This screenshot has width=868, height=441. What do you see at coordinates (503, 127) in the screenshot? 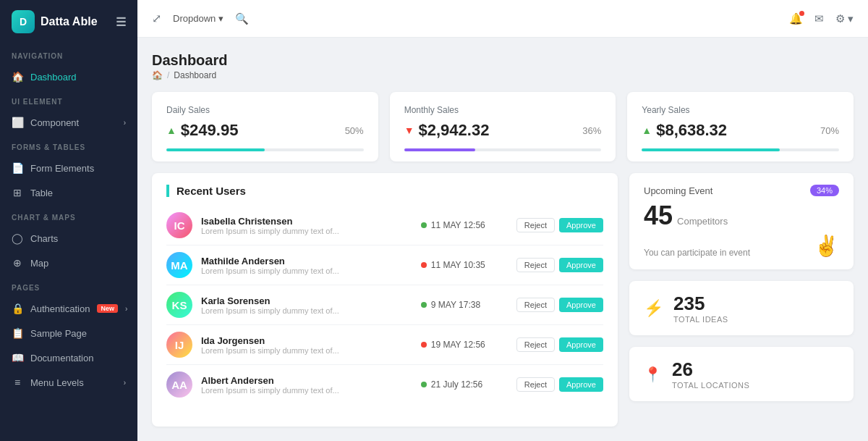
I see `stats-row: Daily Sales ▲ $249.95 50% Monthly Sales` at bounding box center [503, 127].